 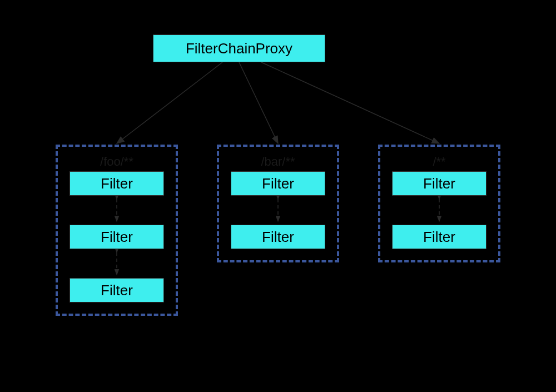 What do you see at coordinates (117, 163) in the screenshot?
I see `chain-pattern-label: /foo/**` at bounding box center [117, 163].